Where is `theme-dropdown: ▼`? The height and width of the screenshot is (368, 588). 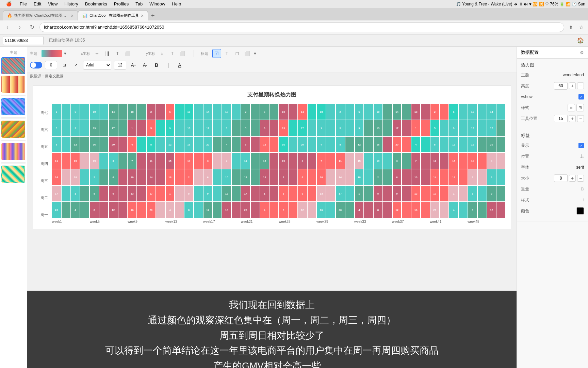 theme-dropdown: ▼ is located at coordinates (65, 53).